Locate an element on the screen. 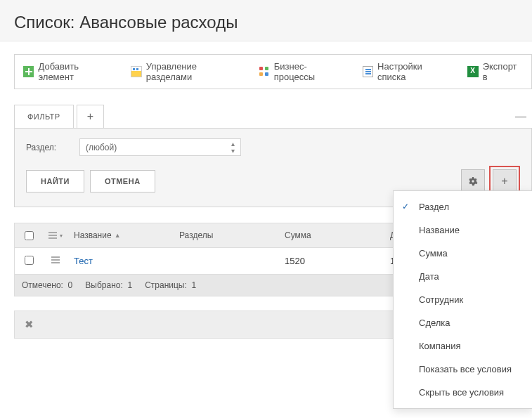 The height and width of the screenshot is (418, 532). section-select-value: (любой) is located at coordinates (101, 148).